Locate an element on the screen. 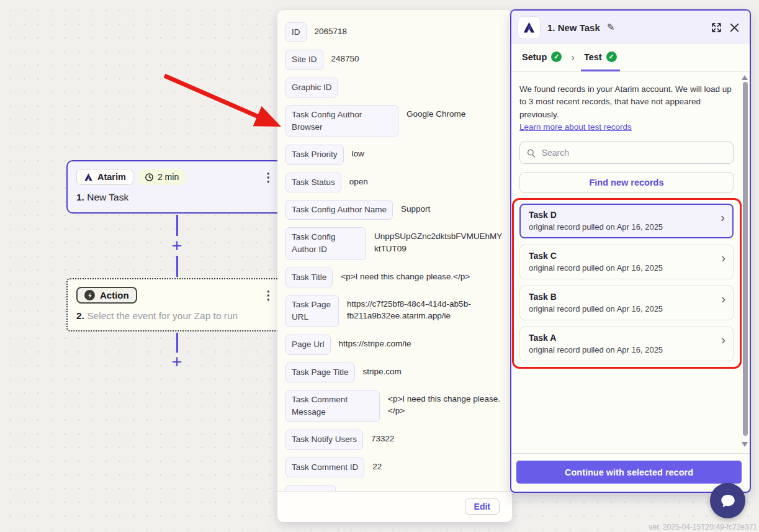  record-card-task-d: Task D original record pulled on Apr 16,… is located at coordinates (627, 221).